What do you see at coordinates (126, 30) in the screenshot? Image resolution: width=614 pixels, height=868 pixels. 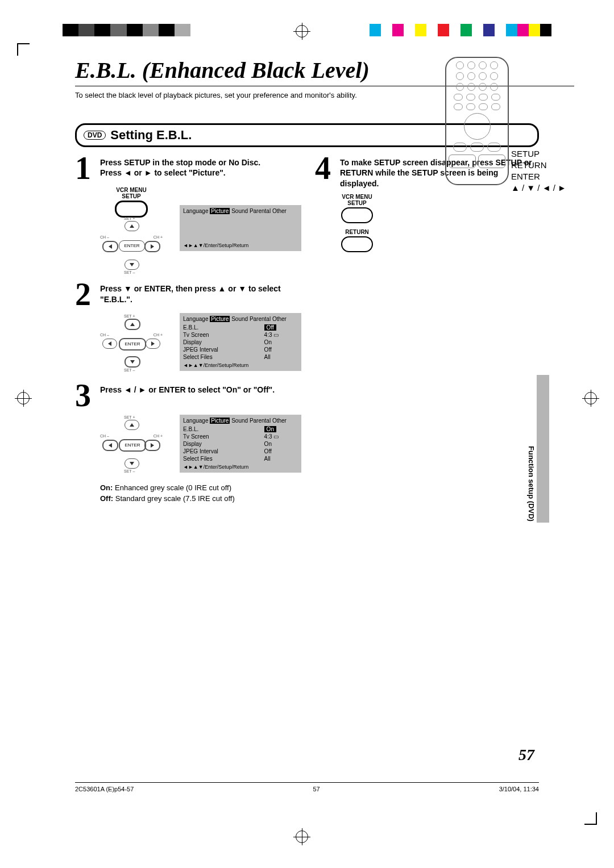 I see `print-bars-bw` at bounding box center [126, 30].